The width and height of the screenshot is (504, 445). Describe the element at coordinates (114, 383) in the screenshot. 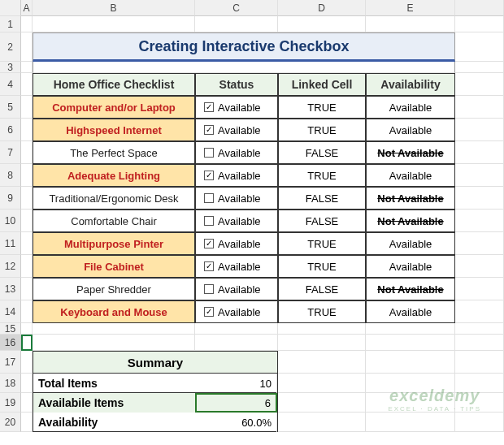

I see `summary-label: Total Items` at that location.